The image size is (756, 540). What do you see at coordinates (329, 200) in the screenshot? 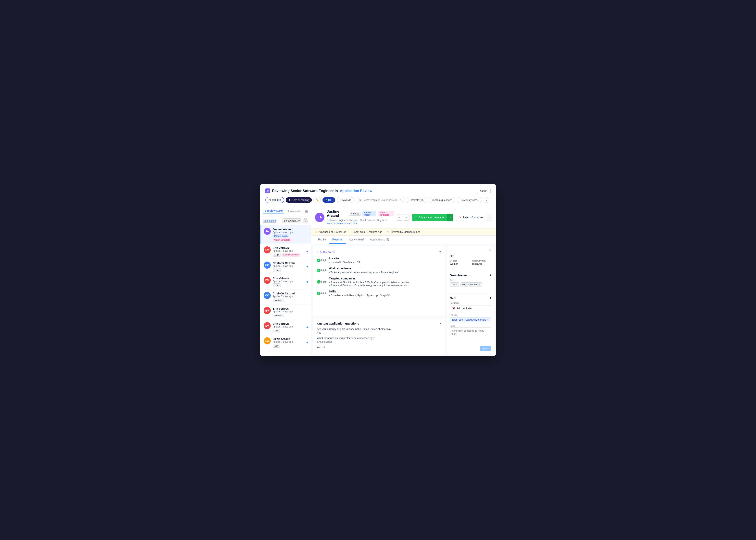
I see `filter-dei: ✓ DEI` at bounding box center [329, 200].